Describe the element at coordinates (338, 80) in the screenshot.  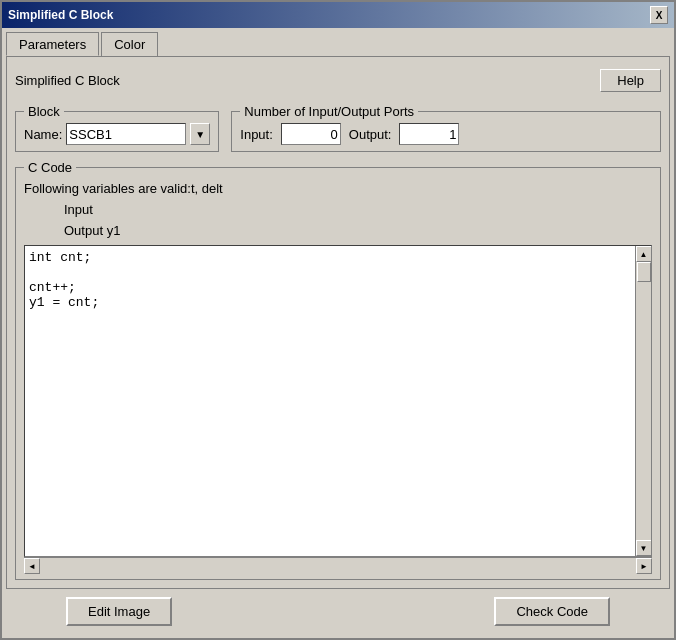
I see `block-title-row: Simplified C Block Help` at that location.